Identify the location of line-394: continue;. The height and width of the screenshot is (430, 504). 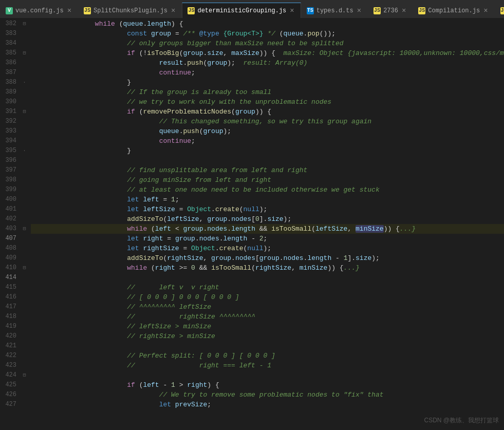
(267, 141).